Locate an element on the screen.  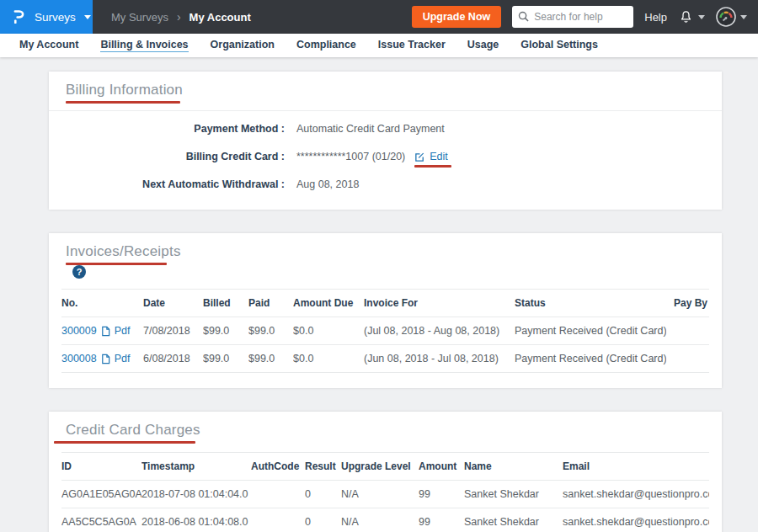
cell-id: AG0A1E05AG0A is located at coordinates (101, 495).